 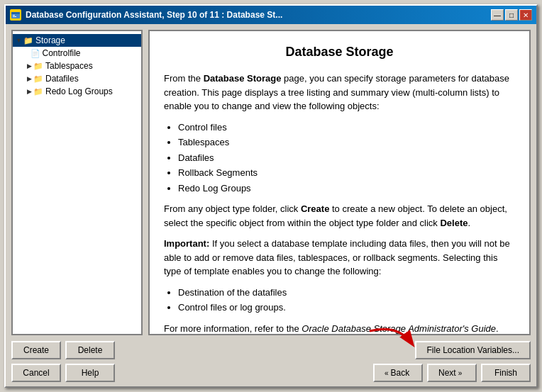 I want to click on nav-right-group: « Back Next » Finish, so click(x=452, y=373).